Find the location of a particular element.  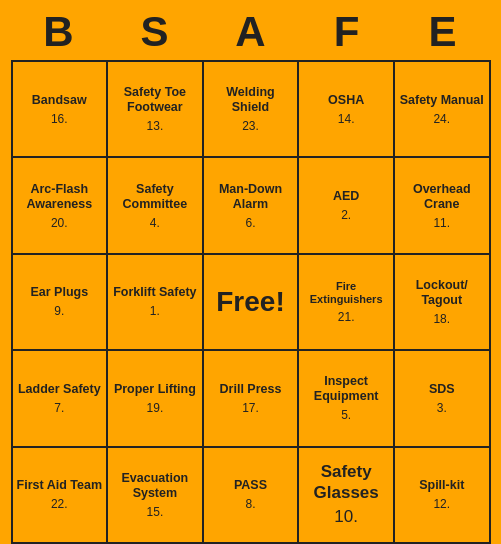

cell-number: 13. is located at coordinates (155, 126).